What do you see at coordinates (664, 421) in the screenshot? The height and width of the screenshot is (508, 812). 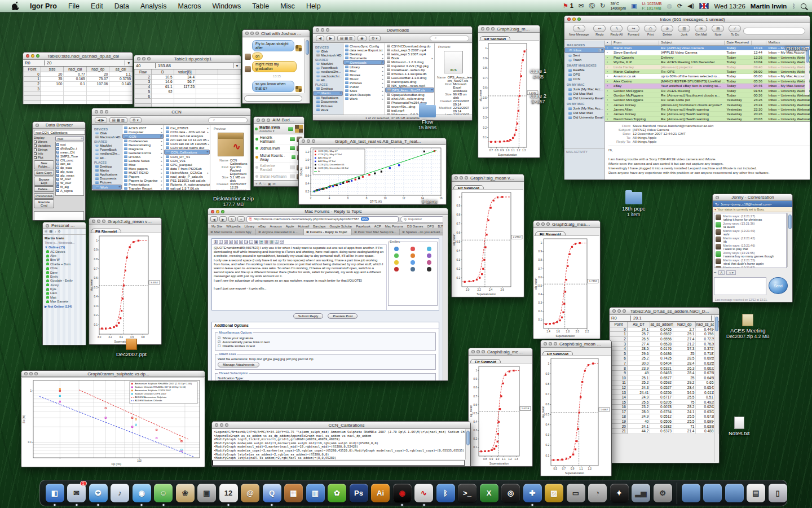 I see `table-row: 19400.650625.50.69941` at bounding box center [664, 421].